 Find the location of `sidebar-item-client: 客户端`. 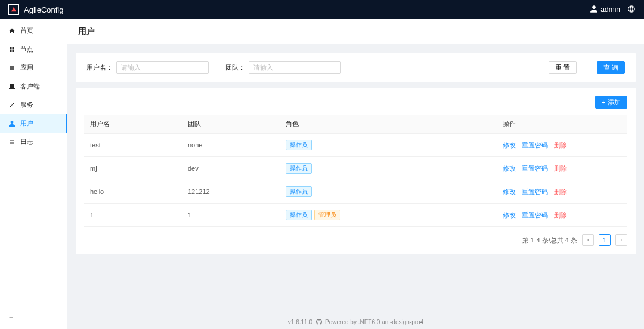

sidebar-item-client: 客户端 is located at coordinates (33, 86).